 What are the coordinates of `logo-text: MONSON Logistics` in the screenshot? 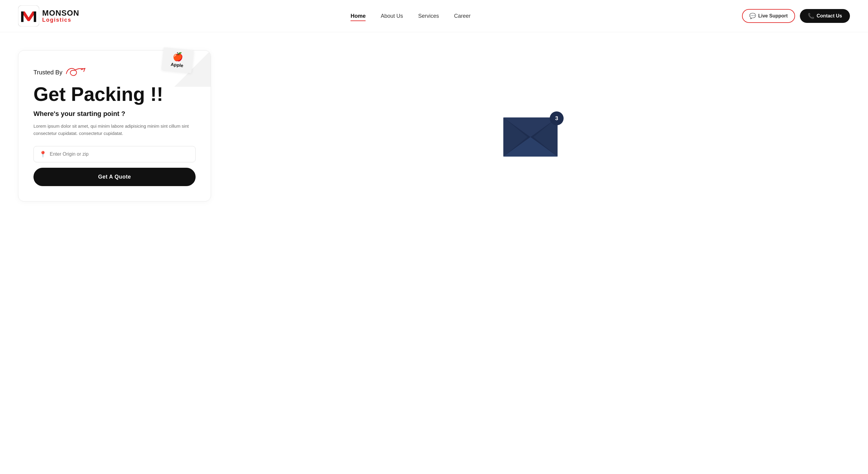 It's located at (61, 16).